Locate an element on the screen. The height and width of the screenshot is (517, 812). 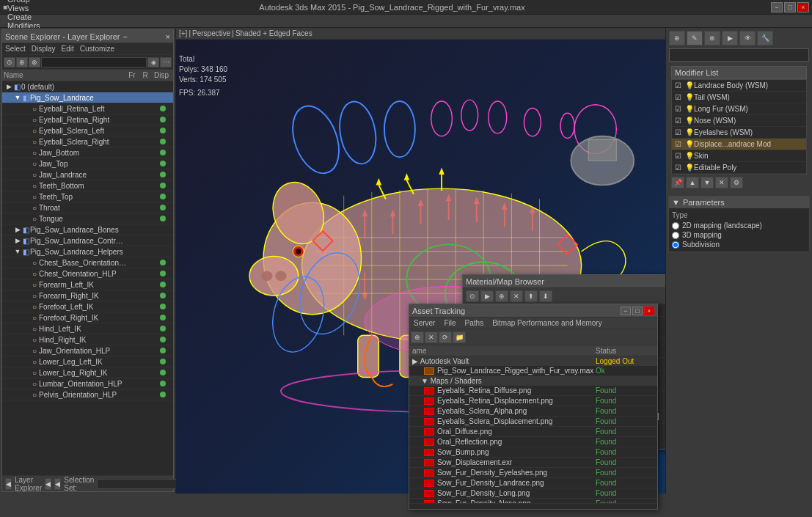
asset-file-item: Pig_Sow_Landrace_Rigged_with_Fur_vray.ma… is located at coordinates (533, 371).